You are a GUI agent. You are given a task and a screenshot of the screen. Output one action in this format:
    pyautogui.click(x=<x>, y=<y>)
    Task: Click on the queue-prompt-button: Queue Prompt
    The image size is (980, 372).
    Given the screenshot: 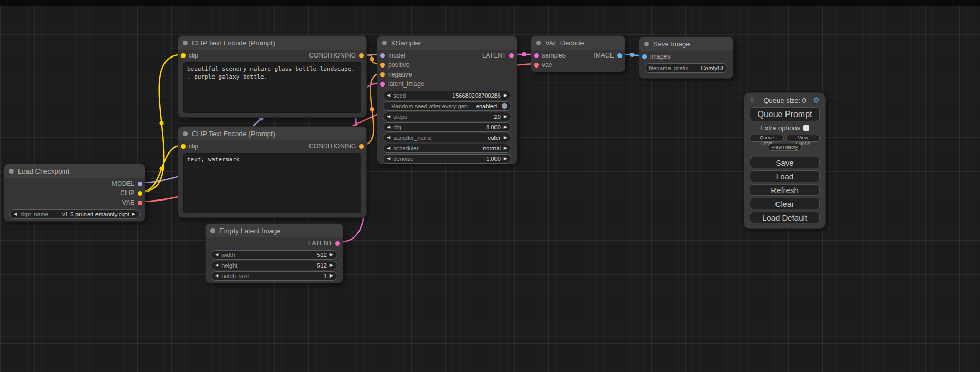 What is the action you would take?
    pyautogui.click(x=784, y=114)
    